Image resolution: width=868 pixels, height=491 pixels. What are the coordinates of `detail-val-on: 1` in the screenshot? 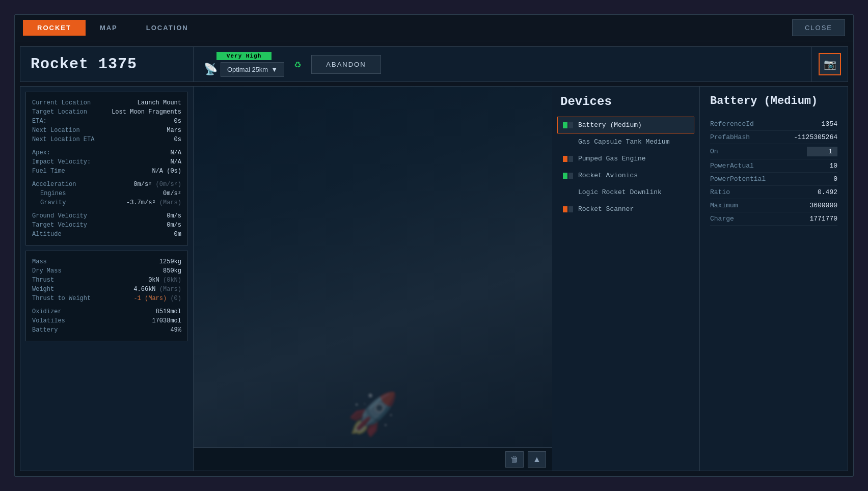 It's located at (822, 152).